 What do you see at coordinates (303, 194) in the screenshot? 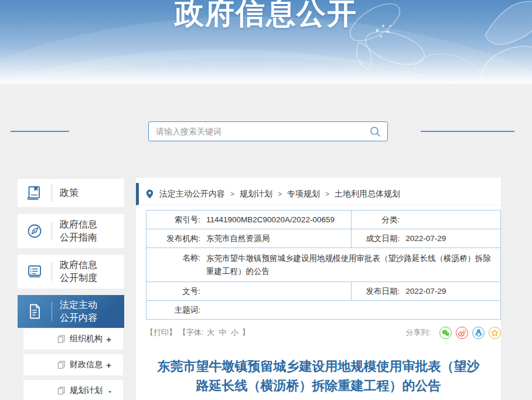
I see `breadcrumb-item: 专项规划` at bounding box center [303, 194].